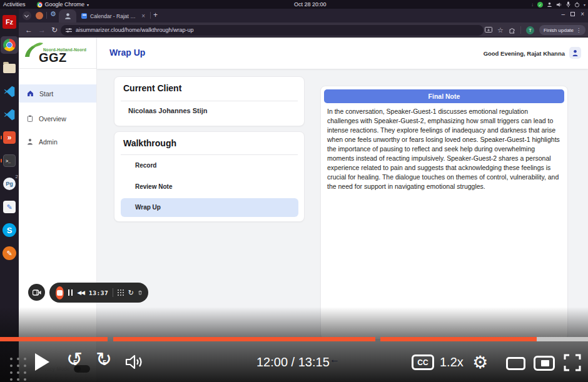 This screenshot has height=382, width=588. What do you see at coordinates (155, 15) in the screenshot?
I see `new-tab-button: +` at bounding box center [155, 15].